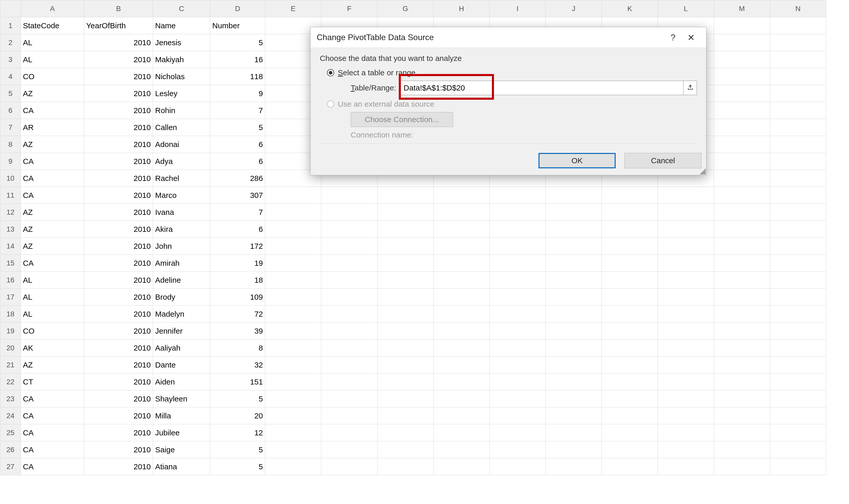 The image size is (849, 504). Describe the element at coordinates (742, 399) in the screenshot. I see `cell-M23` at that location.